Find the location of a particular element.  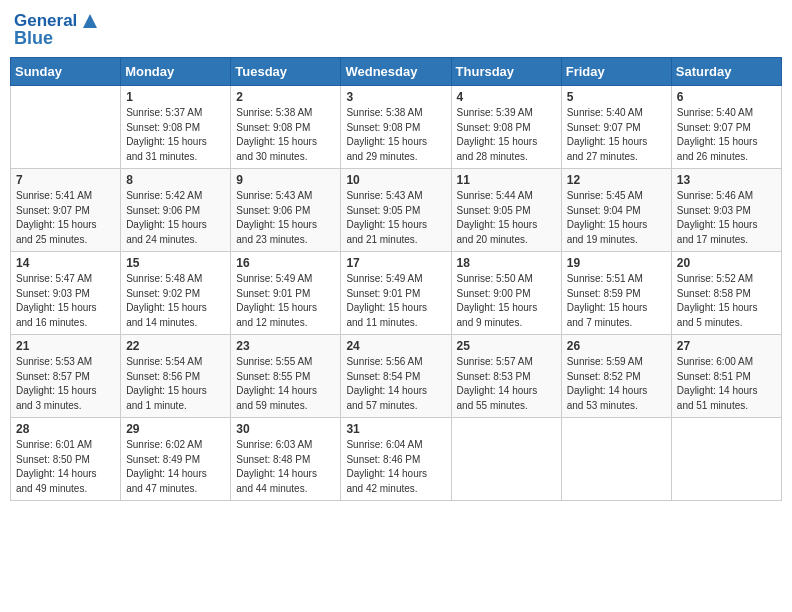

calendar-cell: 12Sunrise: 5:45 AM Sunset: 9:04 PM Dayli… is located at coordinates (616, 210).